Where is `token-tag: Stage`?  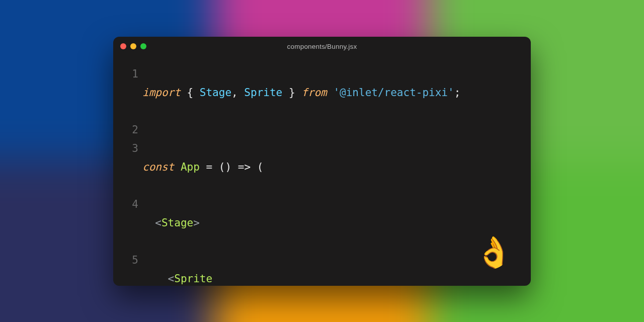 token-tag: Stage is located at coordinates (177, 223).